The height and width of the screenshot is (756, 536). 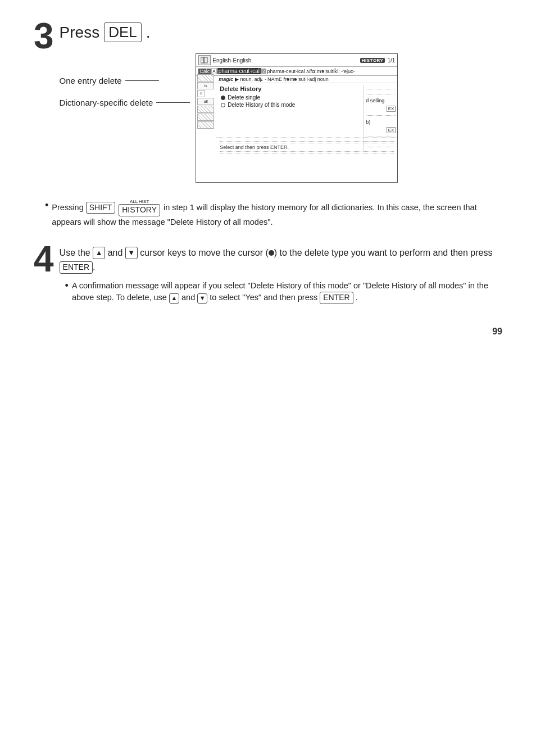 What do you see at coordinates (139, 208) in the screenshot?
I see `shift-history-group: ALL HIST HISTORY` at bounding box center [139, 208].